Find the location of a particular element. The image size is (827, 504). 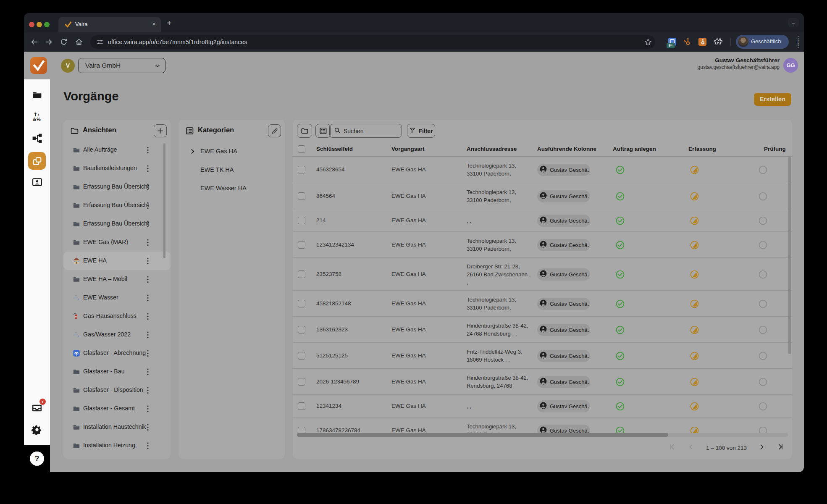

new-tab-button: + is located at coordinates (169, 23).